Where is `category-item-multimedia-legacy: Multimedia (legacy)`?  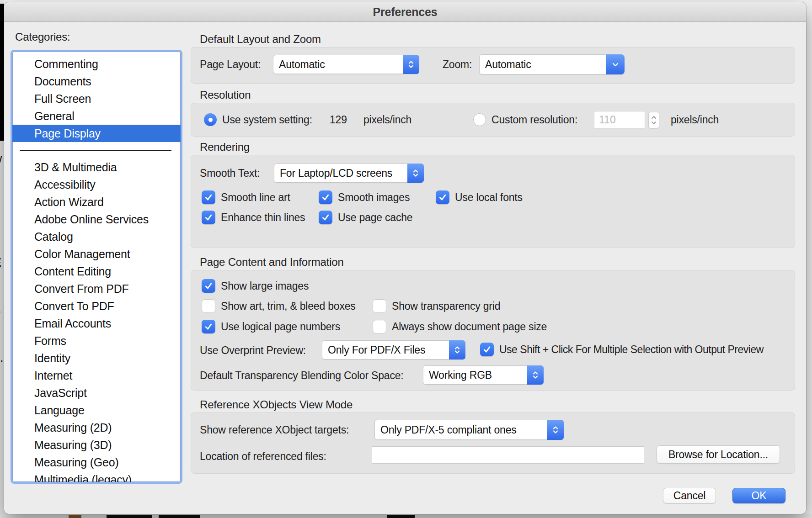
category-item-multimedia-legacy: Multimedia (legacy) is located at coordinates (96, 477).